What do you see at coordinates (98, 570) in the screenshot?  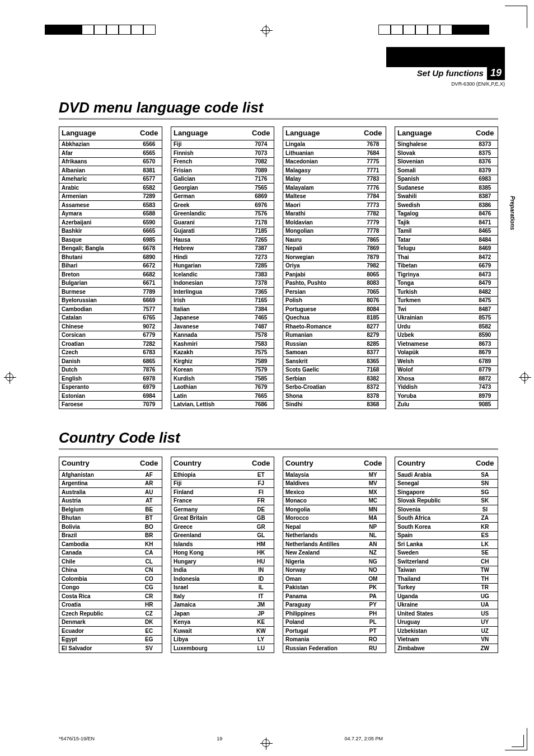 I see `name-cell: China` at bounding box center [98, 570].